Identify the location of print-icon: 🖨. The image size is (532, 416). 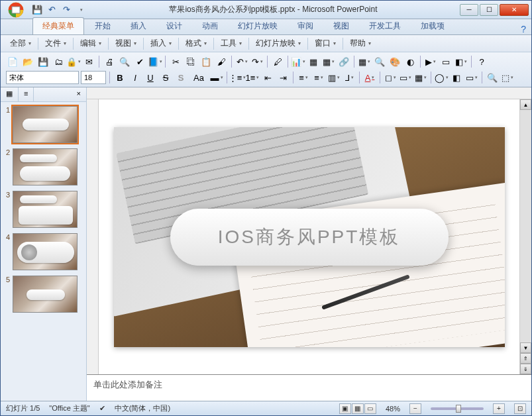
(109, 62).